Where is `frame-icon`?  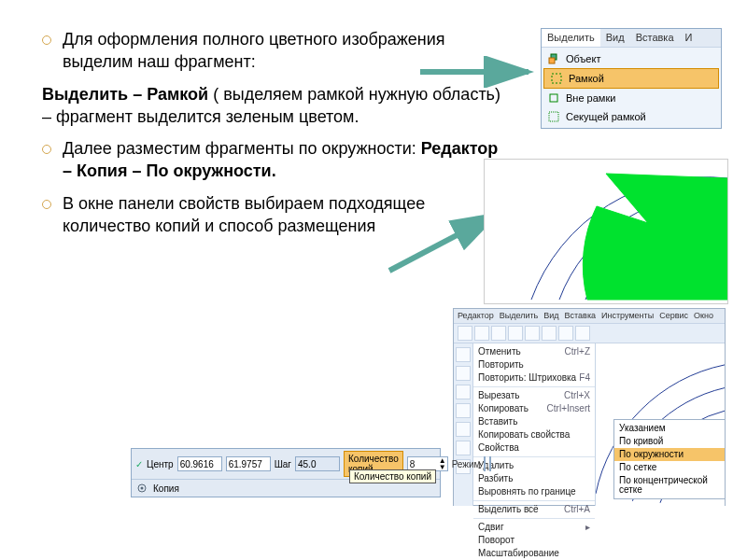
frame-icon is located at coordinates (557, 78).